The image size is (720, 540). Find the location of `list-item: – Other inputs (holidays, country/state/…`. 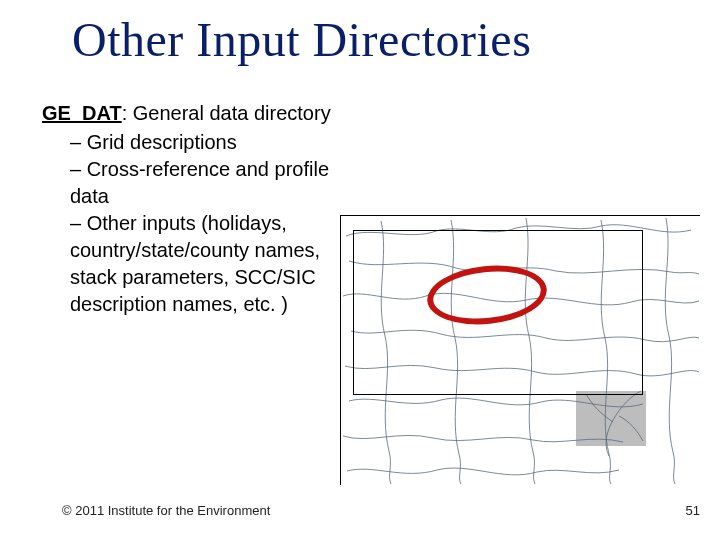

list-item: – Other inputs (holidays, country/state/… is located at coordinates (204, 264).